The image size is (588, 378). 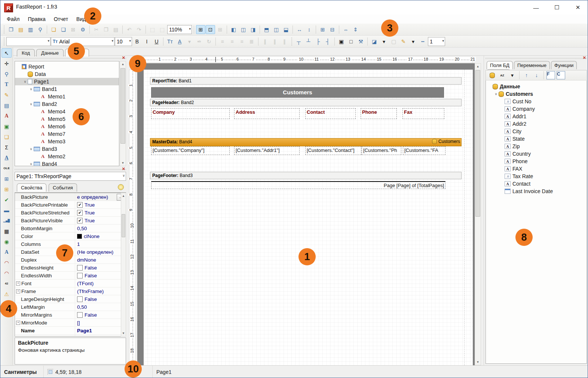 I want to click on select-tool: ↖, so click(x=7, y=53).